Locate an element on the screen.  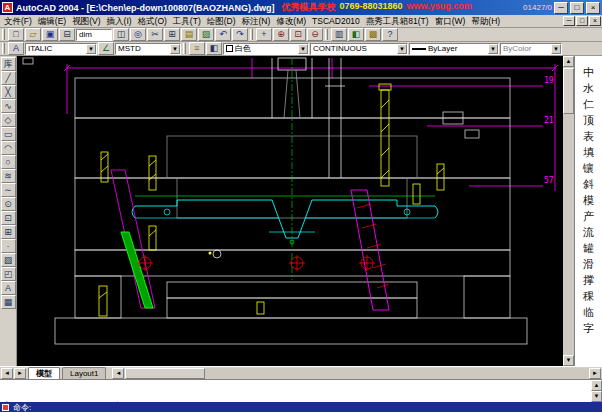
ellipse-tool-icon: ⊙ is located at coordinates (8, 204).